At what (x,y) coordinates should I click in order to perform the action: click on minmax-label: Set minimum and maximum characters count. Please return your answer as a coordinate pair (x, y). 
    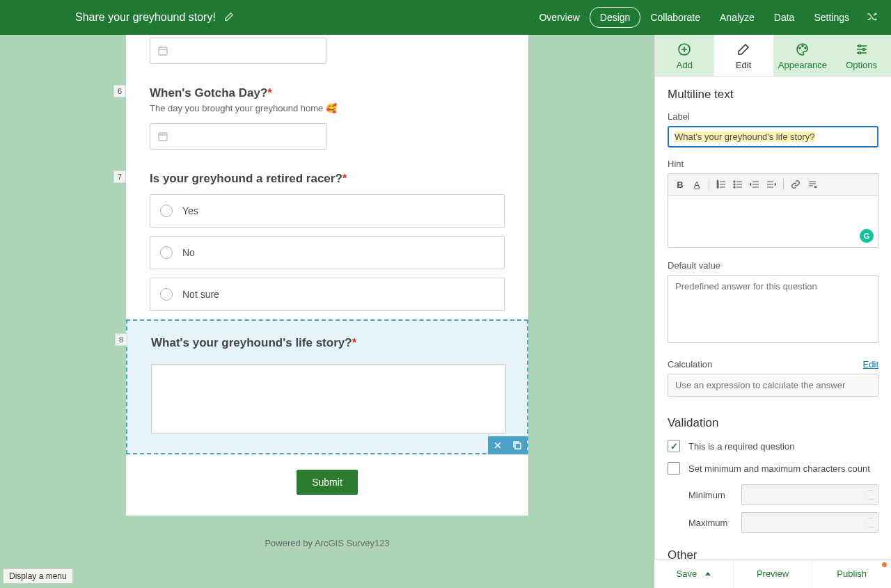
    Looking at the image, I should click on (780, 469).